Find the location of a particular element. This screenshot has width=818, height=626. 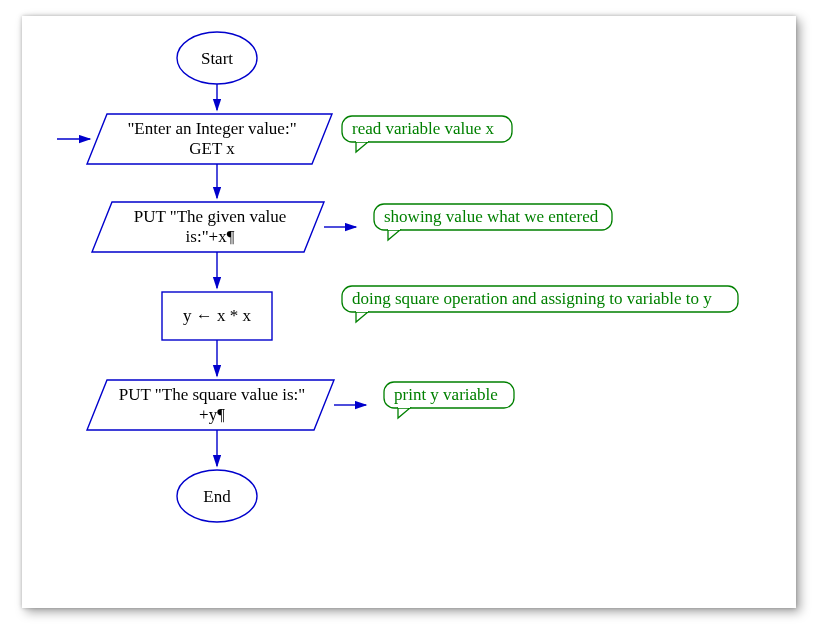

end-label: End is located at coordinates (217, 496).